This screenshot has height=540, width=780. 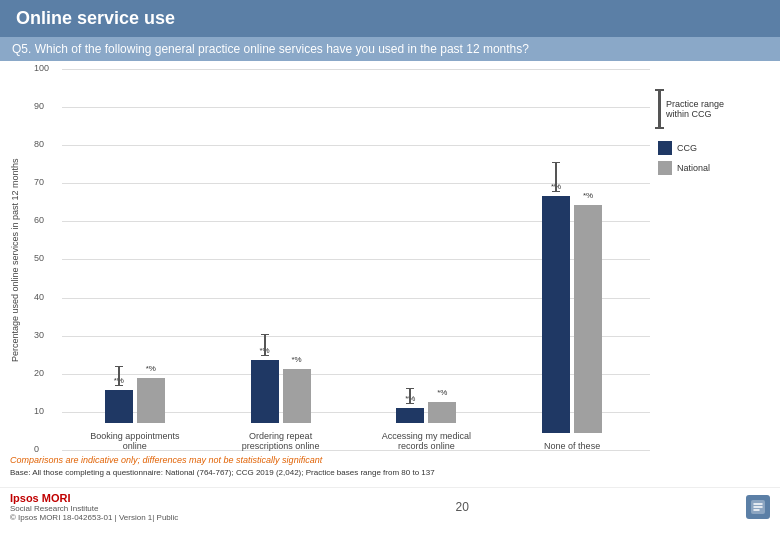 What do you see at coordinates (19, 260) in the screenshot?
I see `y-axis-label: Percentage used online services in past …` at bounding box center [19, 260].